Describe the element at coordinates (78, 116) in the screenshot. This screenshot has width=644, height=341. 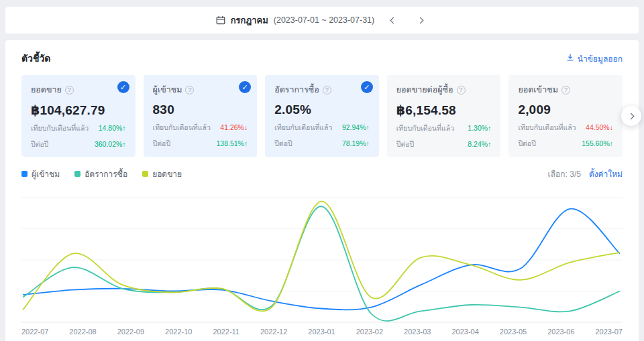
I see `metric-card-sales: ✓ ยอดขาย ? ฿104,627.79 เทียบกับเดือนที่แ…` at that location.